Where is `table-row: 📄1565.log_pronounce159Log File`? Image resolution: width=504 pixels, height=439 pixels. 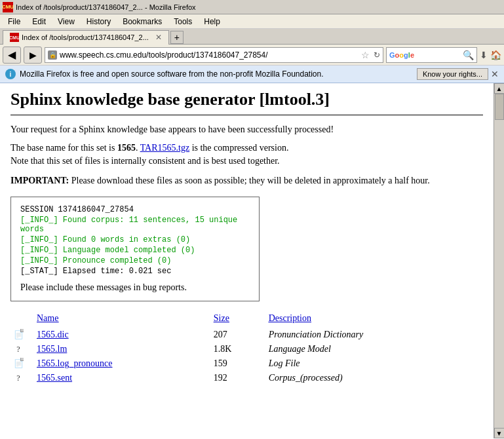 table-row: 📄1565.log_pronounce159Log File is located at coordinates (246, 364).